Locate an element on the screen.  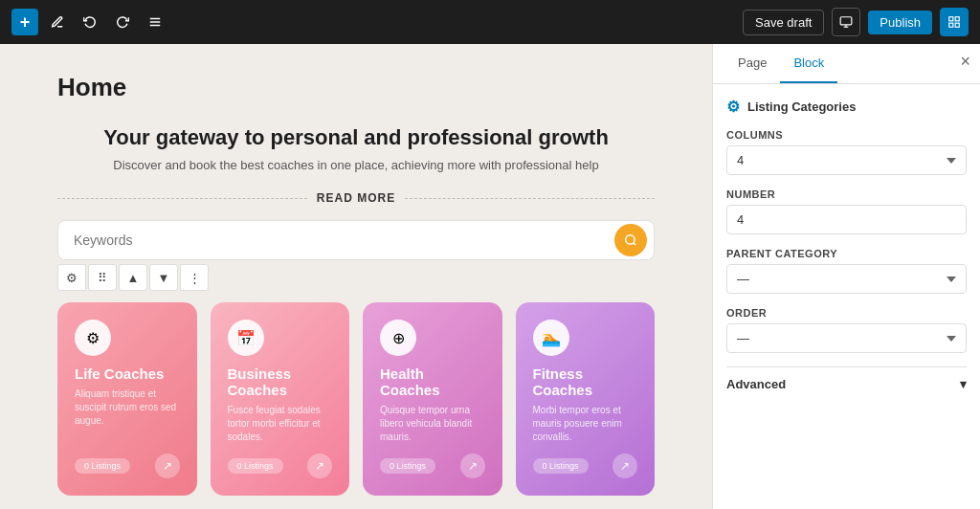
toolbar-right: Save draft Publish is located at coordinates (856, 22).